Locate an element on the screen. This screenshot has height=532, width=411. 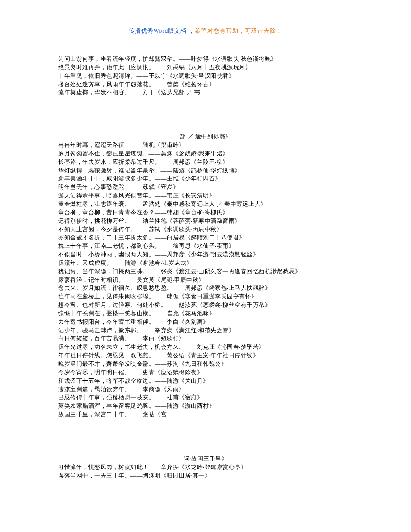
poetry-line: 今岁今宵尽，明年明日催。——史青《应诏赋得除夜》 is located at coordinates (206, 373).